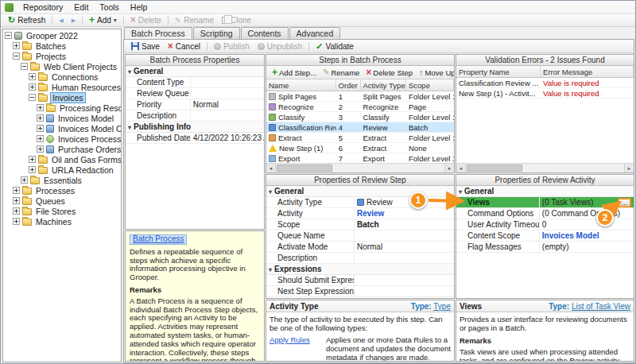 This screenshot has height=364, width=636. I want to click on menu-help: Help, so click(139, 7).